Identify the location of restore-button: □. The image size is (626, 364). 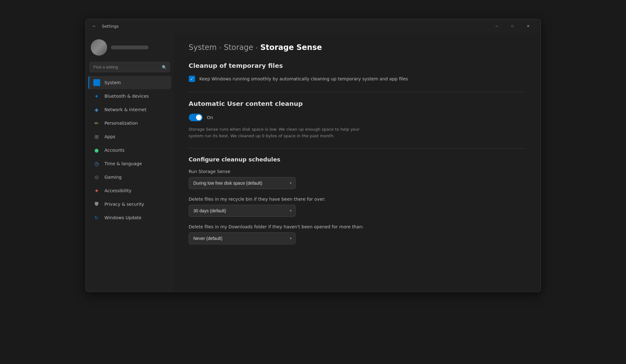
(513, 26).